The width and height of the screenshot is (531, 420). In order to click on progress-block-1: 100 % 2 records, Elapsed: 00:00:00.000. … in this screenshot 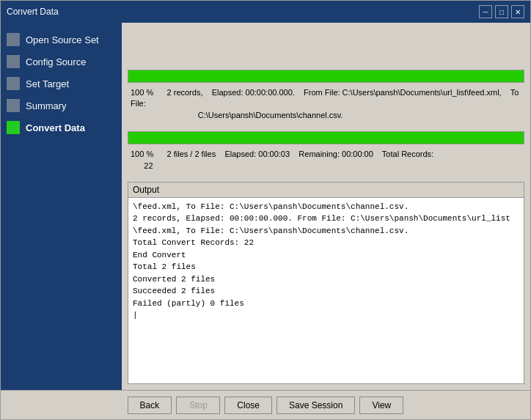, I will do `click(326, 96)`.